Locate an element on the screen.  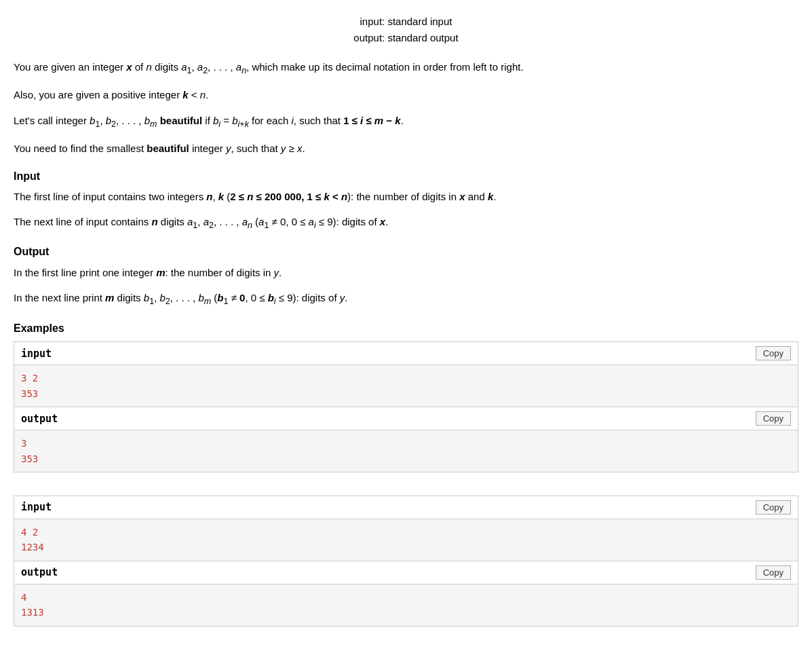
example-2-input-line2: 1234 is located at coordinates (406, 547).